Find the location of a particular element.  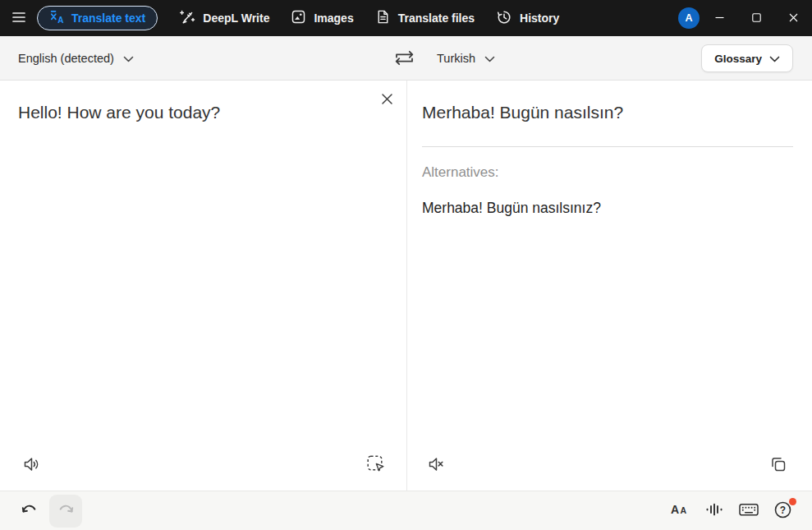

select-text-button is located at coordinates (376, 465).